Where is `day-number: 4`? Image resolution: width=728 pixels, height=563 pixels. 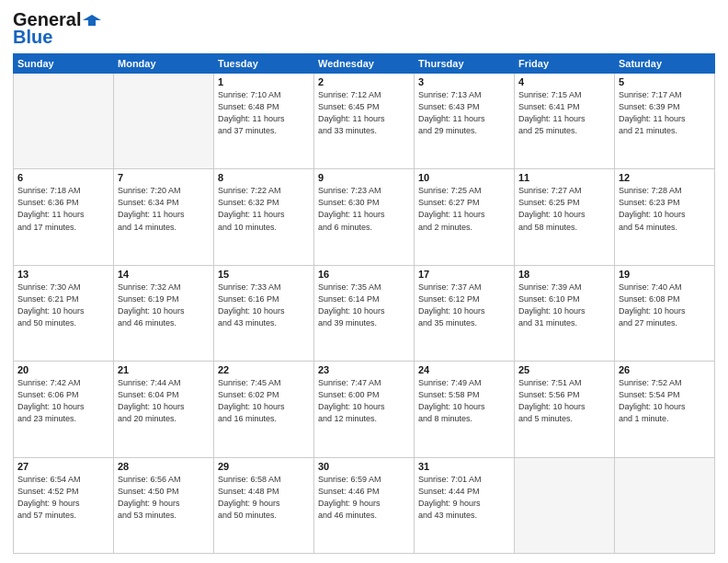 day-number: 4 is located at coordinates (564, 82).